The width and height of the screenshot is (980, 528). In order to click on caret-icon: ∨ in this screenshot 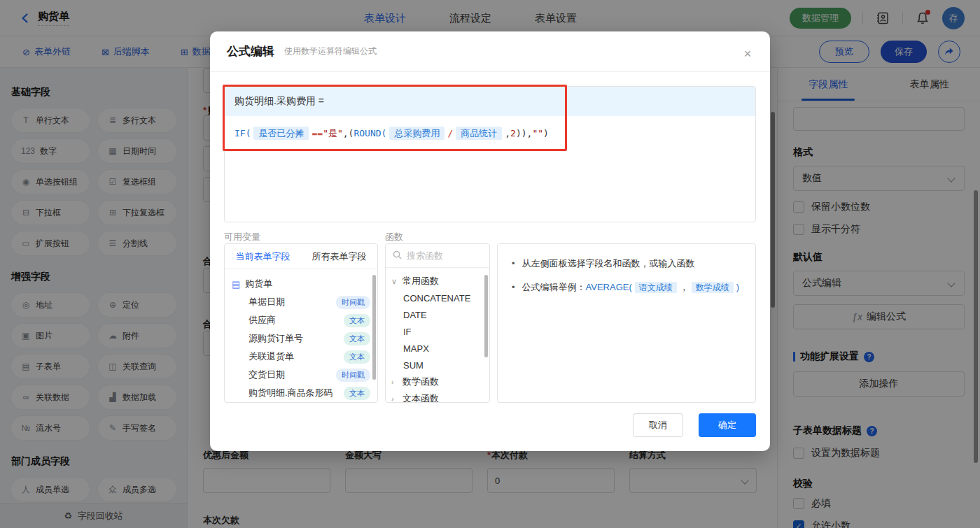, I will do `click(395, 281)`.